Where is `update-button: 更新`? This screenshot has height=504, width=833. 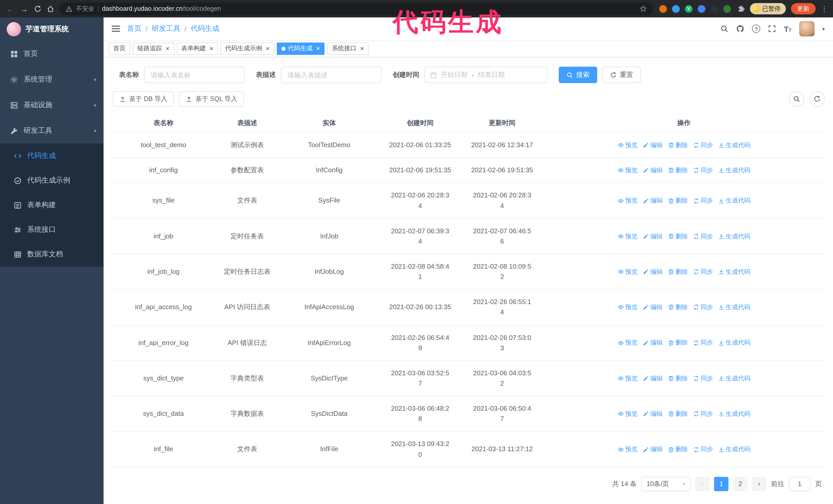
update-button: 更新 is located at coordinates (803, 9).